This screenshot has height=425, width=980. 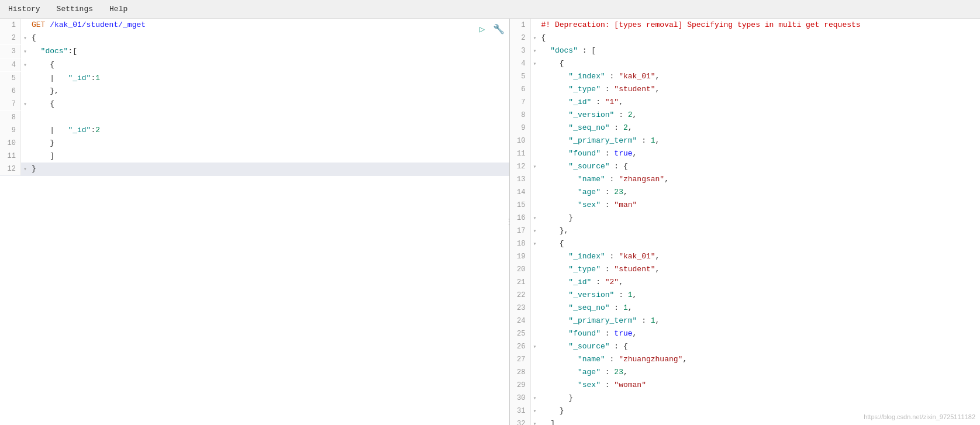 I want to click on code-content: "_index" : "kak_01",, so click(x=600, y=257).